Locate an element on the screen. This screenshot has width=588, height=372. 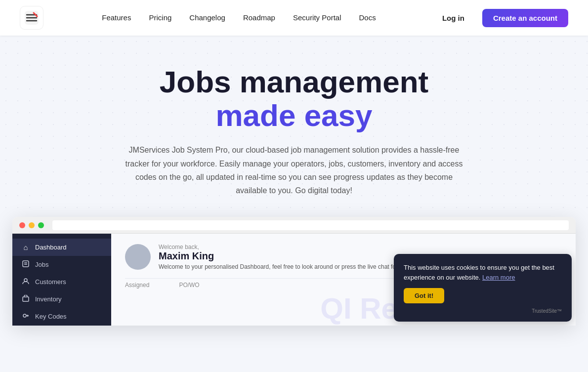
window-close-dot is located at coordinates (22, 225).